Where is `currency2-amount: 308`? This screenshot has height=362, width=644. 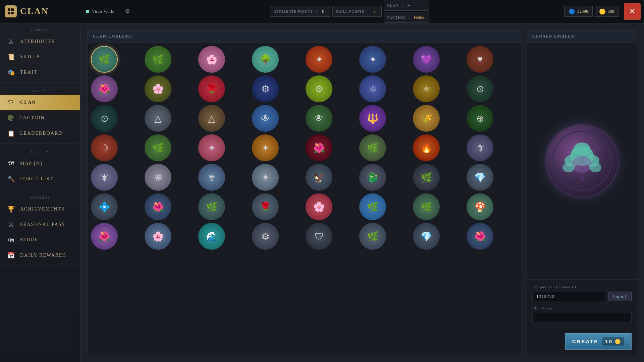 currency2-amount: 308 is located at coordinates (611, 11).